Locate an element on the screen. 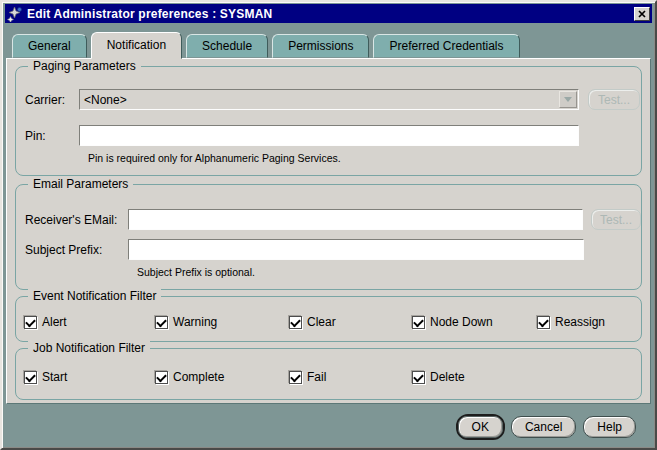 This screenshot has height=450, width=657. pin-row: Pin: is located at coordinates (328, 136).